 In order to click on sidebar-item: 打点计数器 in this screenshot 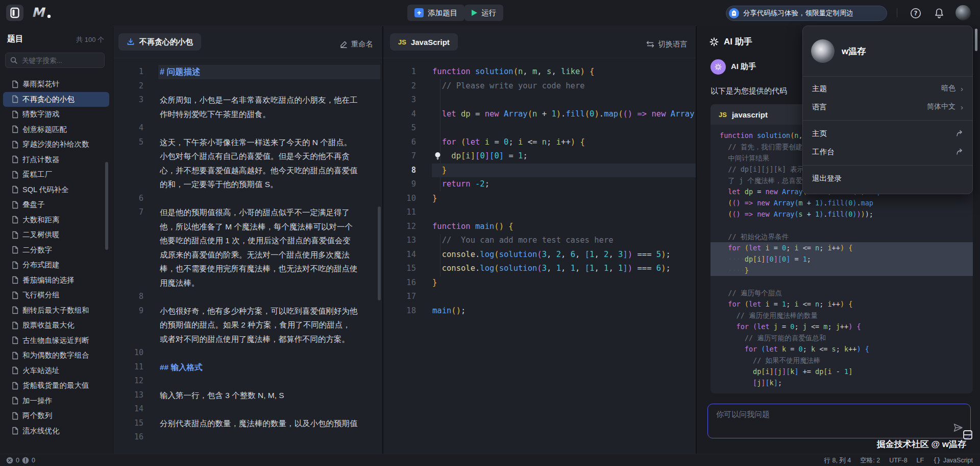, I will do `click(56, 160)`.